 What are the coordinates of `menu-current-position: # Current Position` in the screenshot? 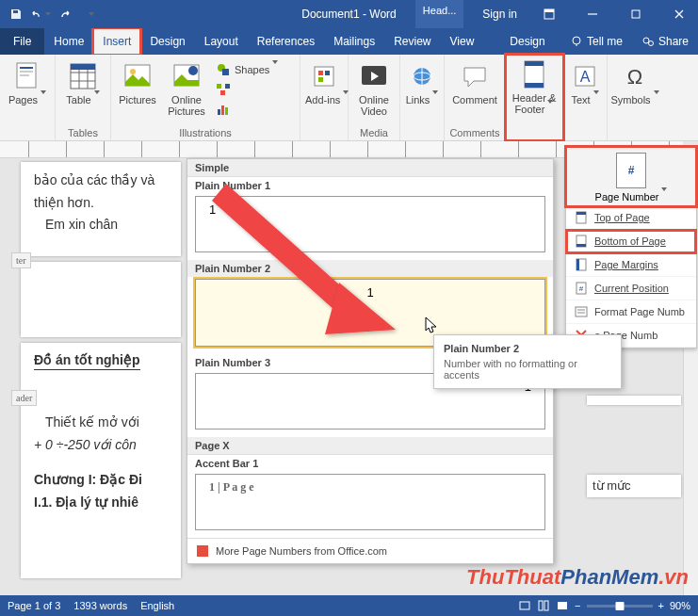 It's located at (631, 288).